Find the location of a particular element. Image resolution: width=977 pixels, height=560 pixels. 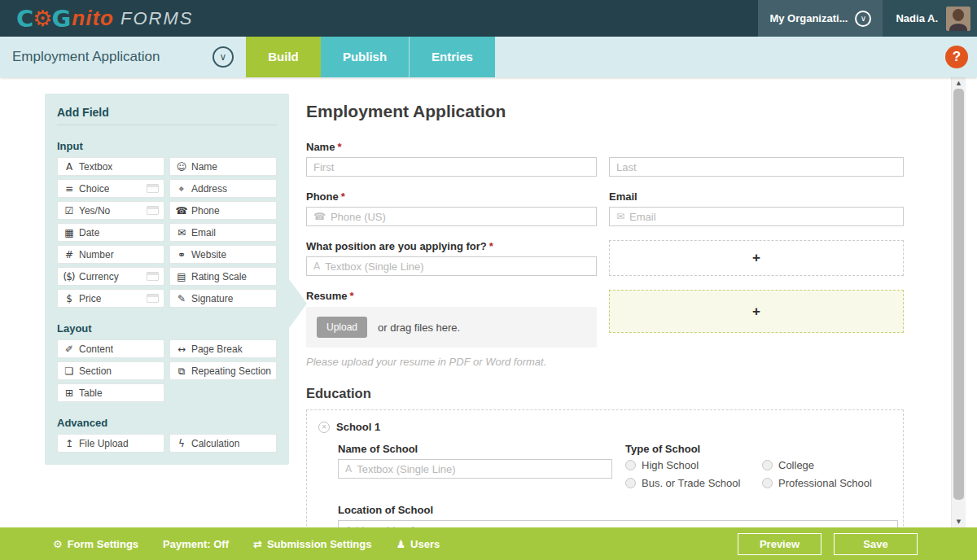

radio-option-professional-school: Professional School is located at coordinates (827, 483).